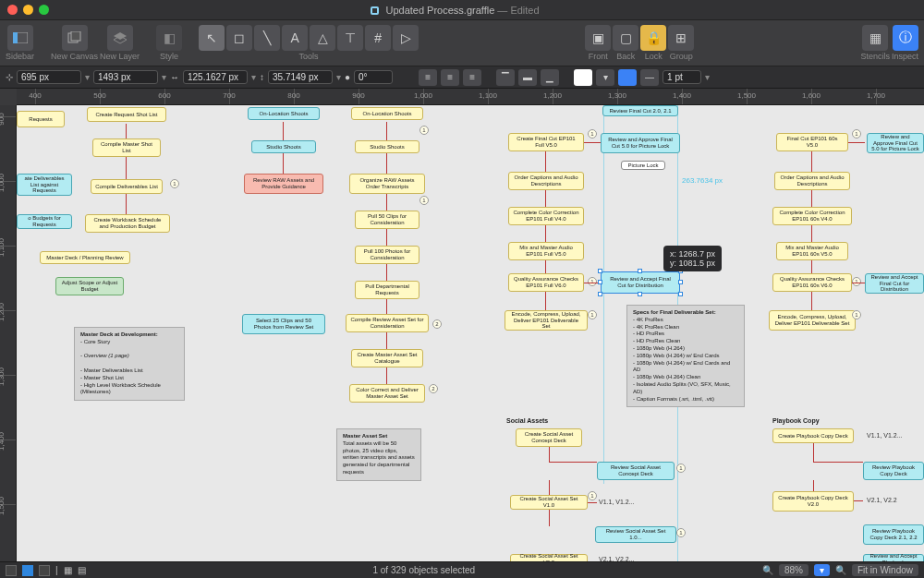 This screenshot has width=924, height=578. Describe the element at coordinates (387, 358) in the screenshot. I see `flowchart-node: Create Master Asset Set Catalogue` at that location.